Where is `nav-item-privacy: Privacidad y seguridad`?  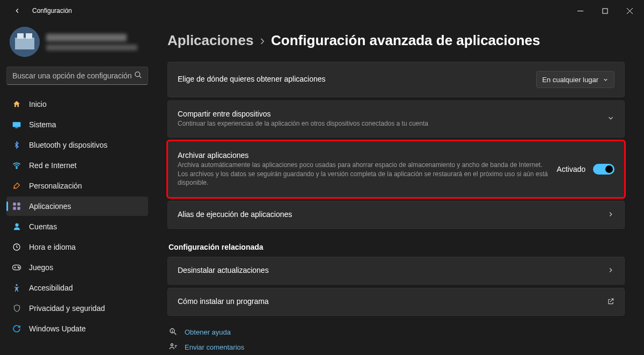
nav-item-privacy: Privacidad y seguridad is located at coordinates (77, 308).